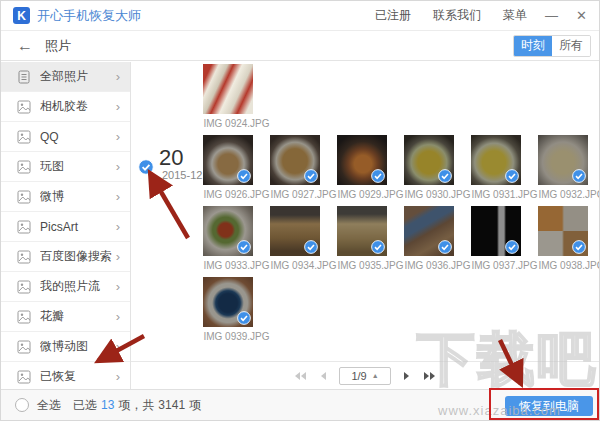  What do you see at coordinates (365, 242) in the screenshot?
I see `photo-row: IMG 0933.JPGIMG 0934.JPGIMG 0935.JPGIMG …` at bounding box center [365, 242].